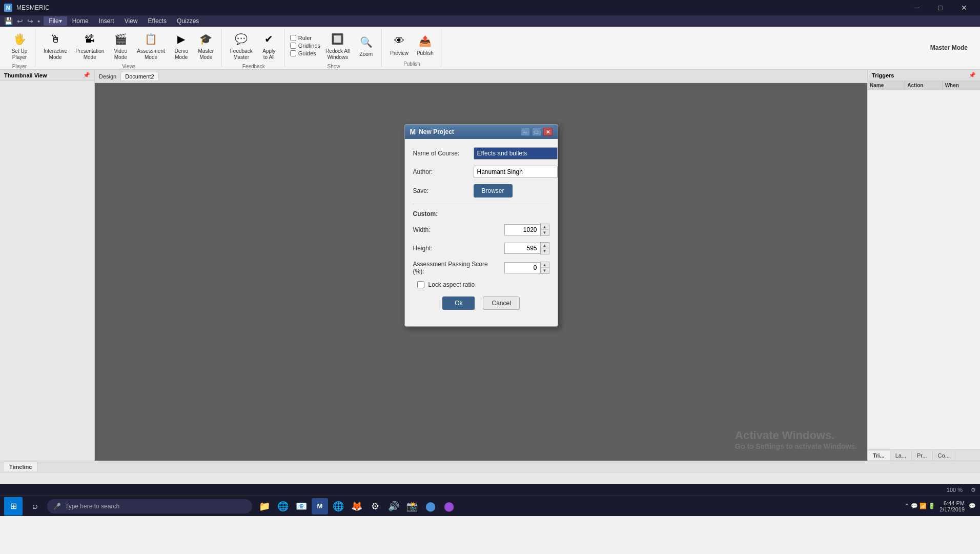 The image size is (980, 554). I want to click on apply-to-all-button: ✔ Applyto All, so click(269, 46).